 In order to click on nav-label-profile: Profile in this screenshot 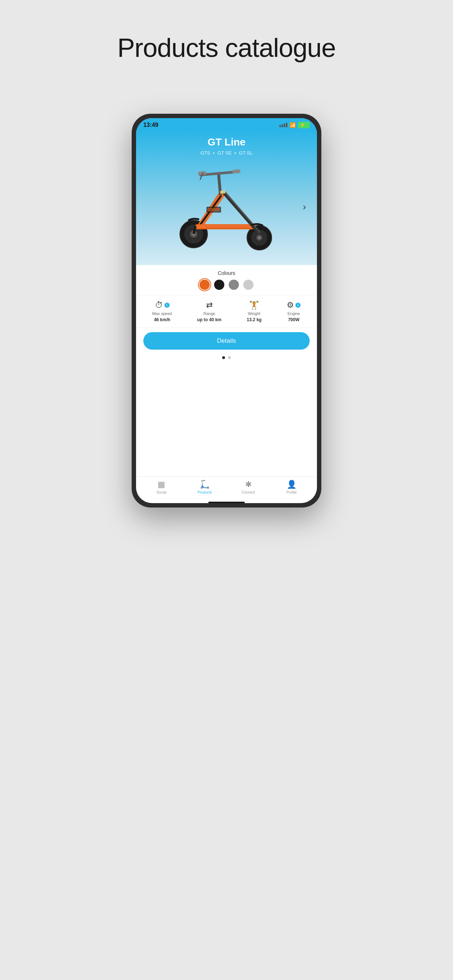, I will do `click(292, 492)`.